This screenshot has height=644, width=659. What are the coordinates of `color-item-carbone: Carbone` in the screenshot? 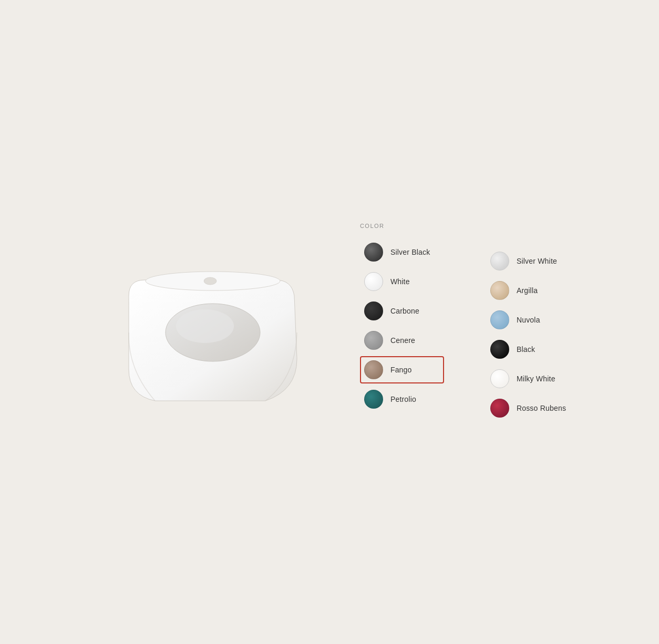 It's located at (402, 311).